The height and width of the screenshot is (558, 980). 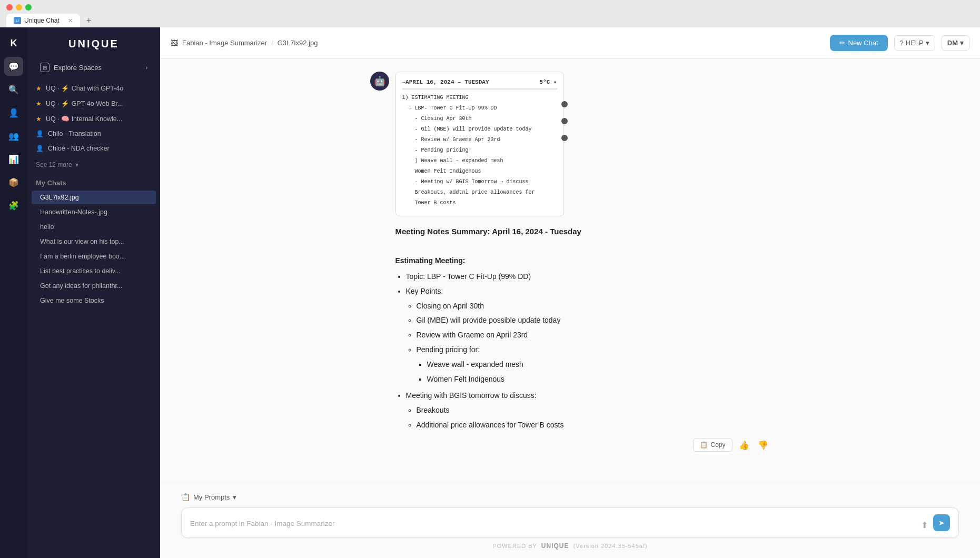 I want to click on thumbs-down-button: 👎, so click(x=763, y=445).